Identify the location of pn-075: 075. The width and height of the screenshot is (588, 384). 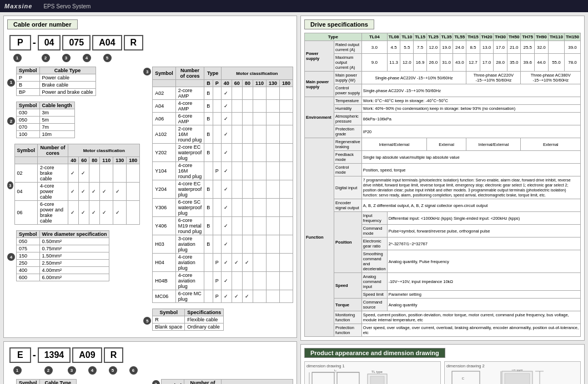
(77, 43).